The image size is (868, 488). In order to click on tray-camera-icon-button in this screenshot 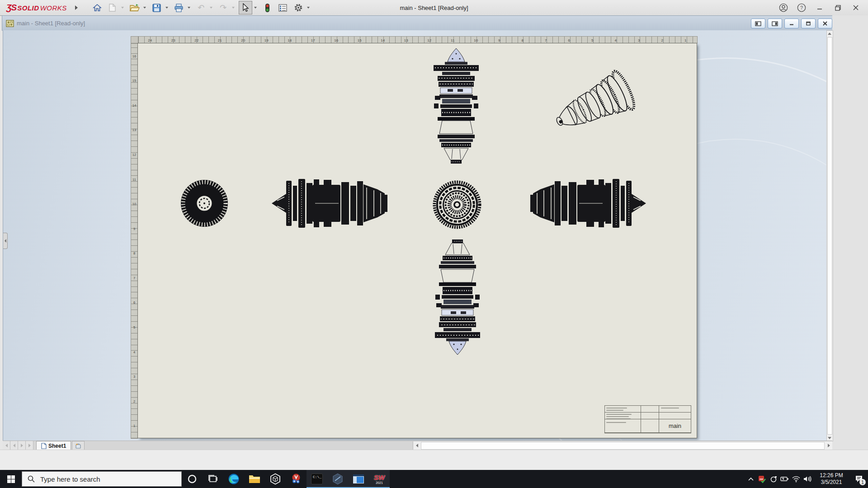, I will do `click(773, 479)`.